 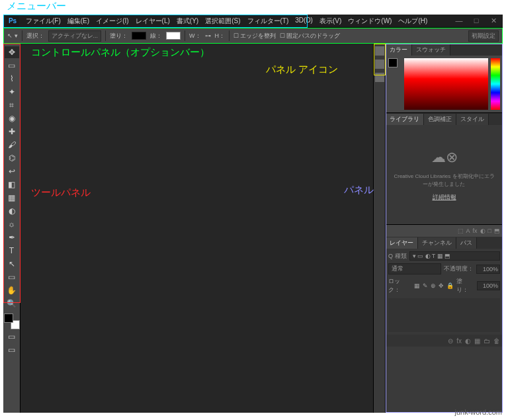 I want to click on panel-icon-histogram, so click(x=380, y=77).